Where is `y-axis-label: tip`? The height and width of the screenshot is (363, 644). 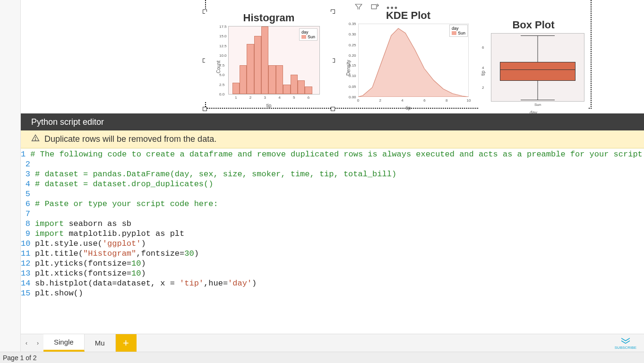 y-axis-label: tip is located at coordinates (483, 73).